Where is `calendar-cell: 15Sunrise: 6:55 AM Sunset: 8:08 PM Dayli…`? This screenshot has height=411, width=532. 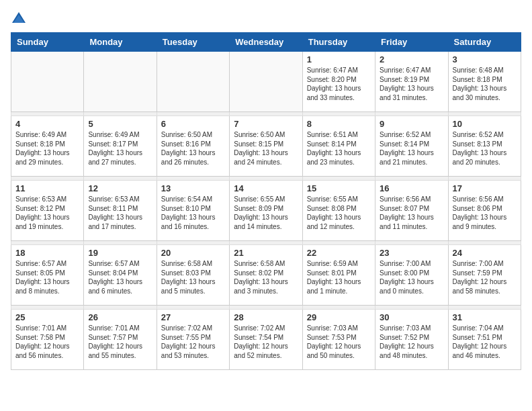
calendar-cell: 15Sunrise: 6:55 AM Sunset: 8:08 PM Dayli… is located at coordinates (339, 211).